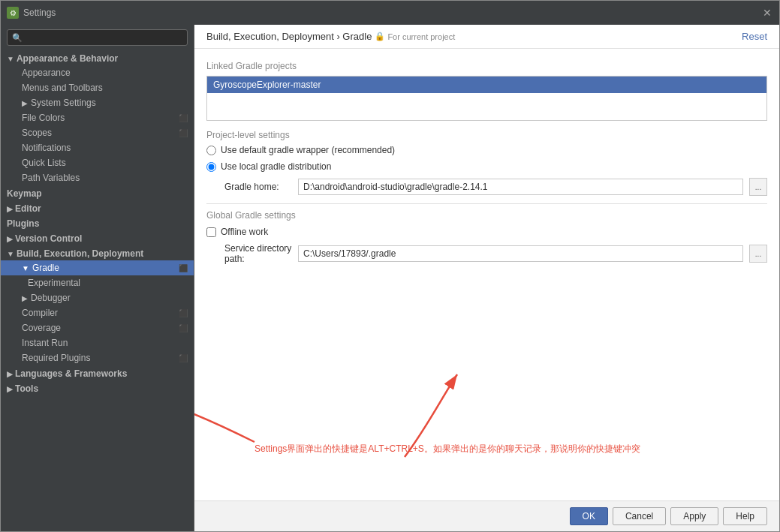  I want to click on search-box: 🔍, so click(98, 38).